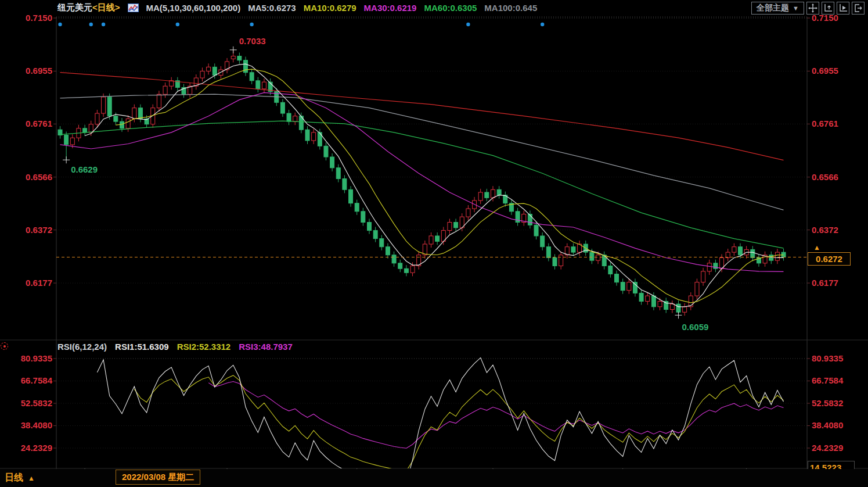  I want to click on period-label: 日线, so click(14, 478).